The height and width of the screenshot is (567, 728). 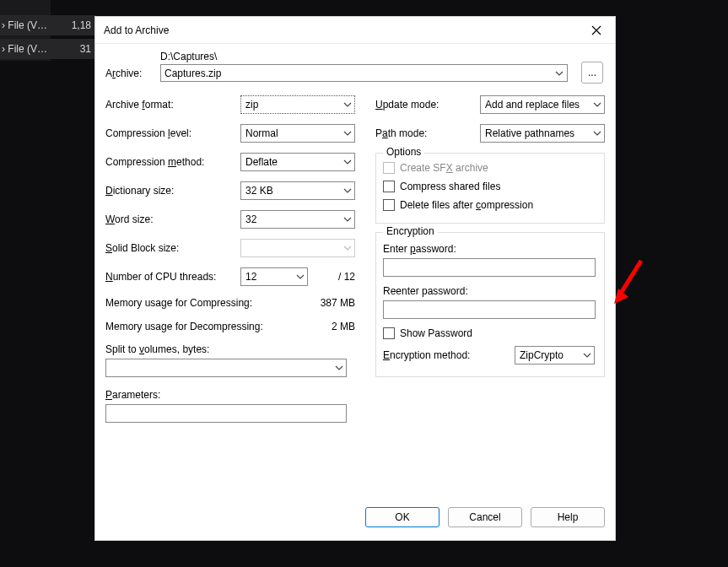 What do you see at coordinates (226, 413) in the screenshot?
I see `parameters-input` at bounding box center [226, 413].